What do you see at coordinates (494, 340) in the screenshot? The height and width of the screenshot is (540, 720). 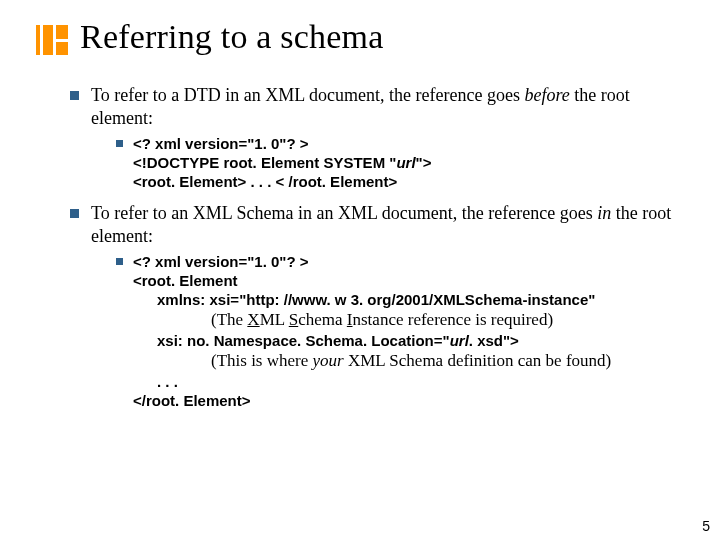 I see `code-line: . xsd">` at bounding box center [494, 340].